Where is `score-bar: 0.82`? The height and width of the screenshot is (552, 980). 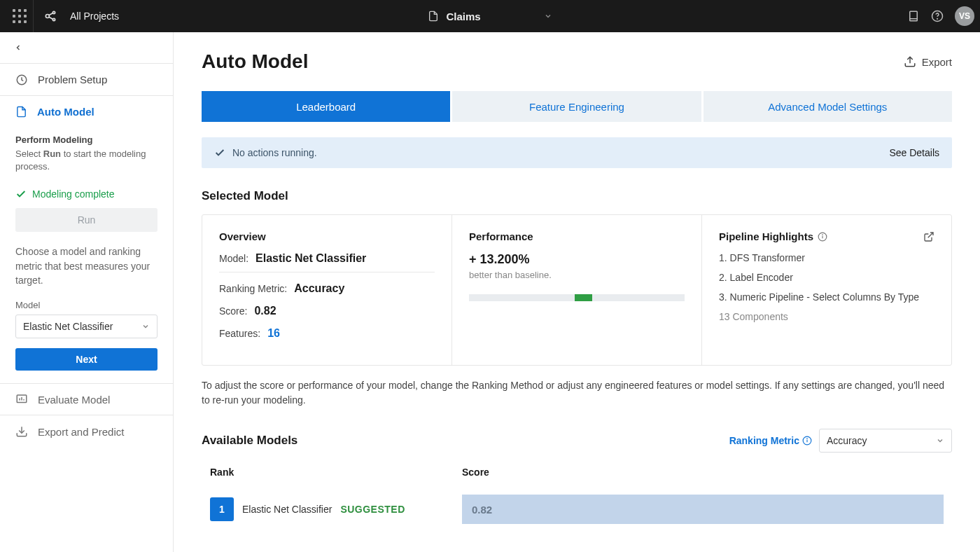 score-bar: 0.82 is located at coordinates (703, 509).